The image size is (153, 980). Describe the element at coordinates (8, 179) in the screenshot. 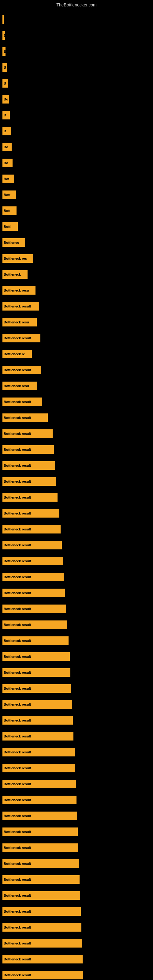

I see `bar: Bot` at that location.